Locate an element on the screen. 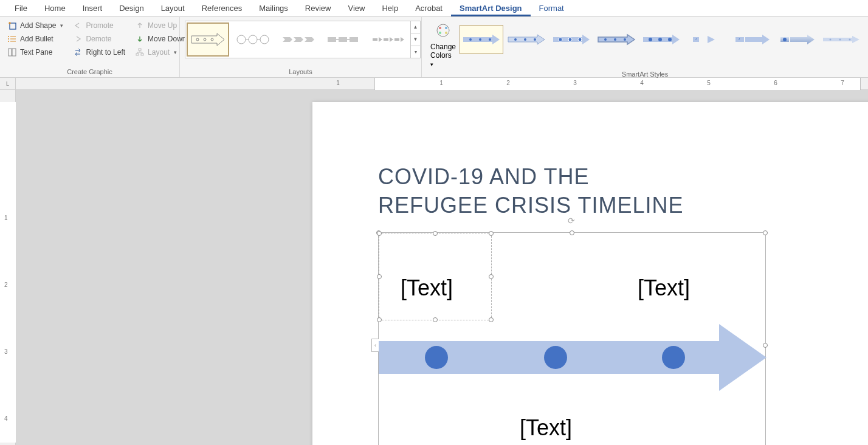 The height and width of the screenshot is (445, 868). right-to-left-button: Right to Left is located at coordinates (99, 52).